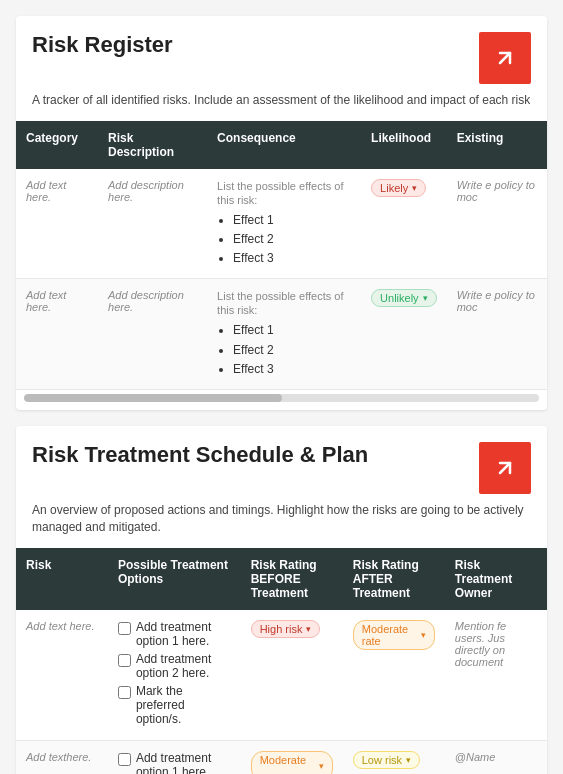 The height and width of the screenshot is (774, 563). What do you see at coordinates (184, 666) in the screenshot?
I see `treatment-option-label: Add treatment option 2 here.` at bounding box center [184, 666].